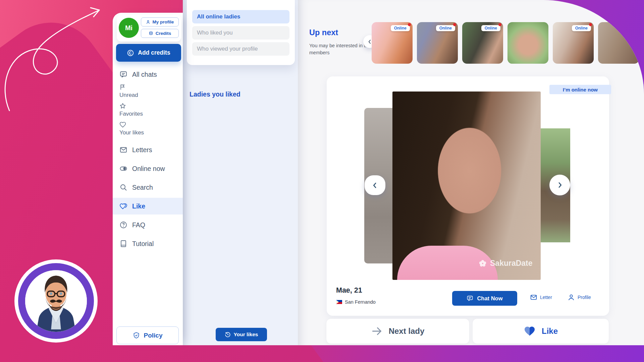 The image size is (644, 362). Describe the element at coordinates (241, 33) in the screenshot. I see `tab-who-liked-you: Who liked you` at that location.